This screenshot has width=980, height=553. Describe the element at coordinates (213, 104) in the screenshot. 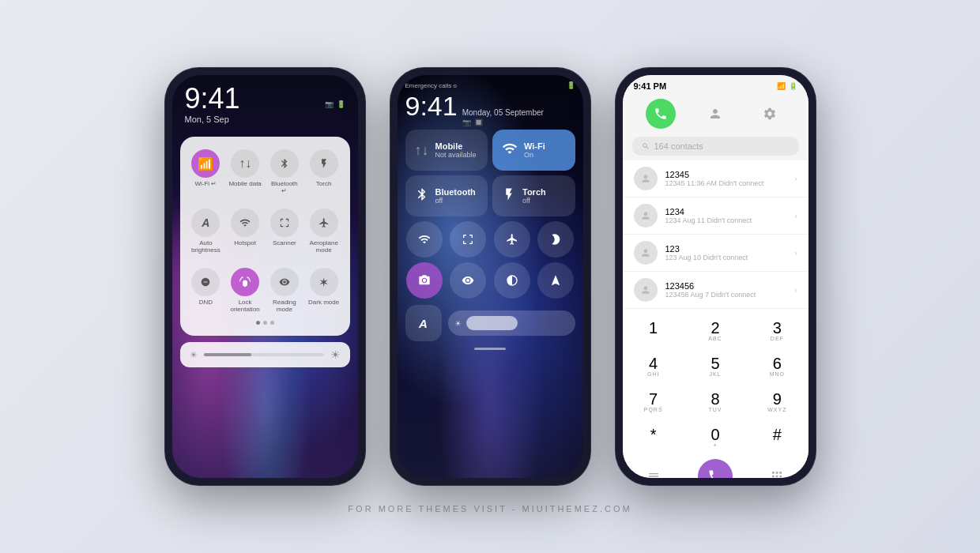

I see `phone1-time-display: 9:41 Mon, 5 Sep` at that location.